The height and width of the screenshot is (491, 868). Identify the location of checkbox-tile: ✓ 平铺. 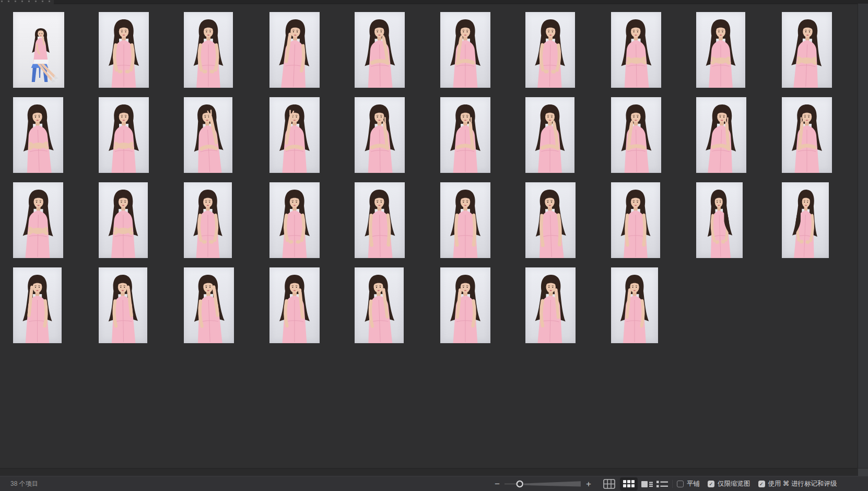
(688, 484).